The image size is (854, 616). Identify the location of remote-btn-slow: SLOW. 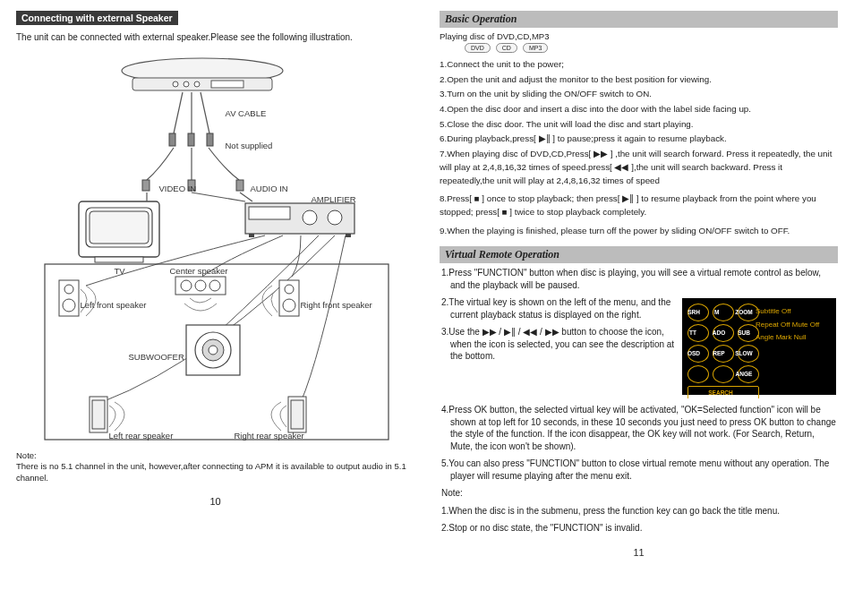
(748, 354).